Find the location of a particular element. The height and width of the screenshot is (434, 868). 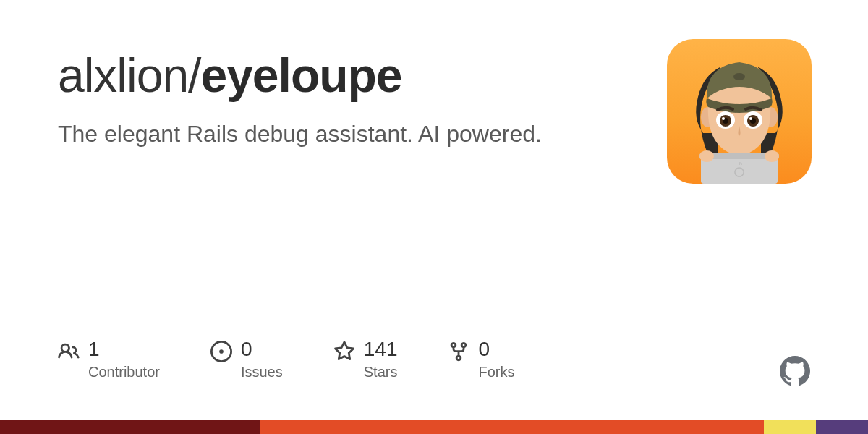

stars-label: Stars is located at coordinates (380, 372).